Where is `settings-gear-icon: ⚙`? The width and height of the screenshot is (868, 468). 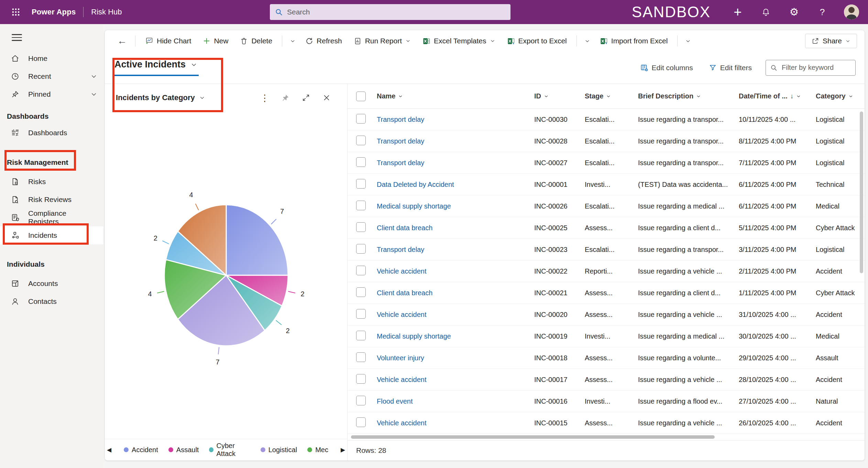 settings-gear-icon: ⚙ is located at coordinates (794, 12).